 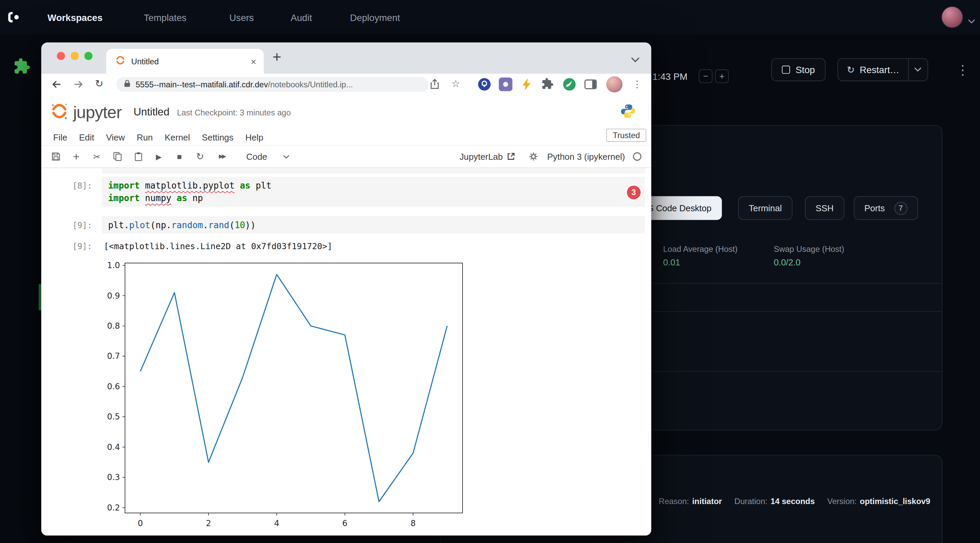 I want to click on svg-text: 0.3, so click(x=113, y=478).